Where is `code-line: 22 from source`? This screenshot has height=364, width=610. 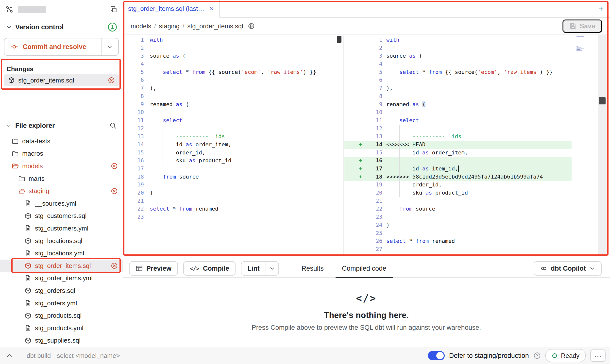 code-line: 22 from source is located at coordinates (458, 209).